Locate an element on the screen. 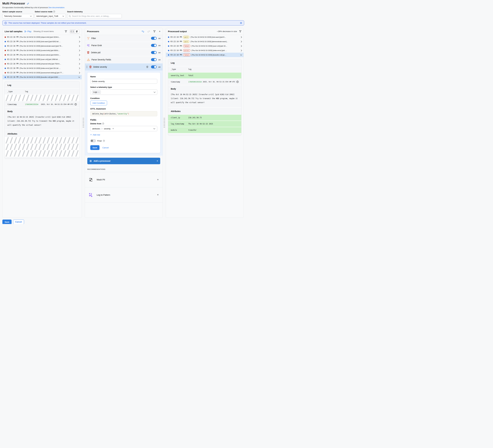 Image resolution: width=493 pixels, height=448 pixels. editor-cancel-button: Cancel is located at coordinates (106, 148).